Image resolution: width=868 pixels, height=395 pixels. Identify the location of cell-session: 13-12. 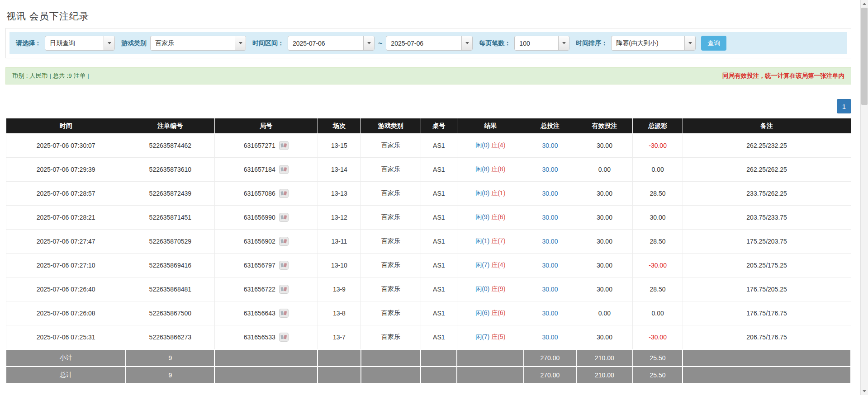
(339, 218).